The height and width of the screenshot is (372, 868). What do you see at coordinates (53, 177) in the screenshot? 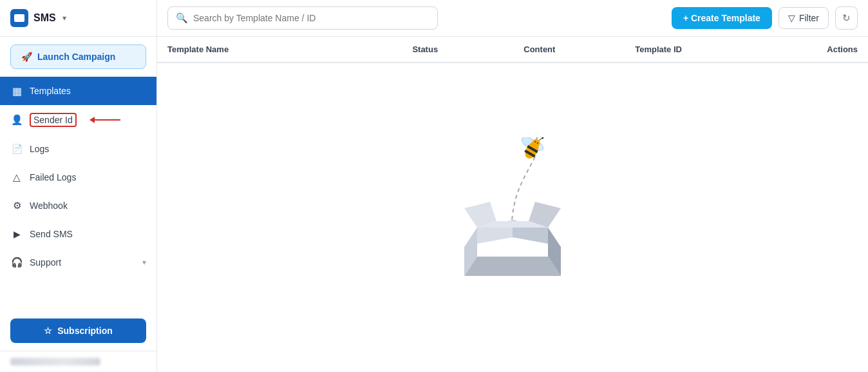
I see `sidebar-item-failed-logs-label: Failed Logs` at bounding box center [53, 177].